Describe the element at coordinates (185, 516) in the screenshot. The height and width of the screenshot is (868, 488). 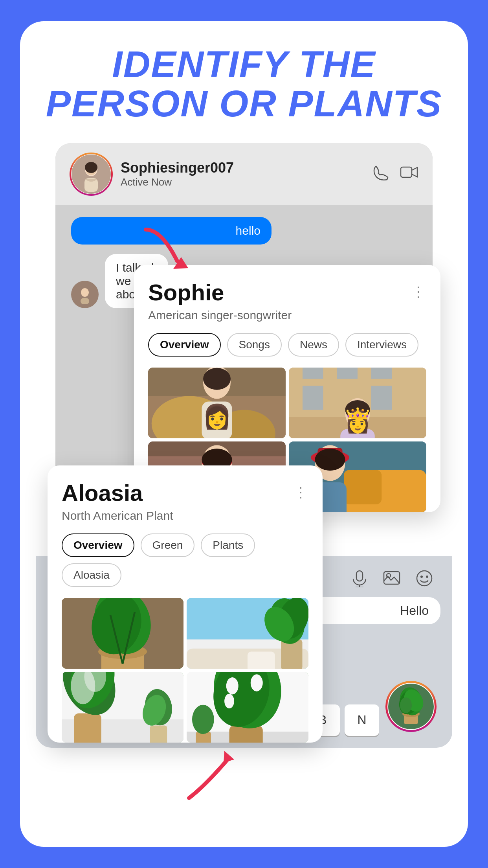
I see `aloasia-description: North American Plant` at that location.